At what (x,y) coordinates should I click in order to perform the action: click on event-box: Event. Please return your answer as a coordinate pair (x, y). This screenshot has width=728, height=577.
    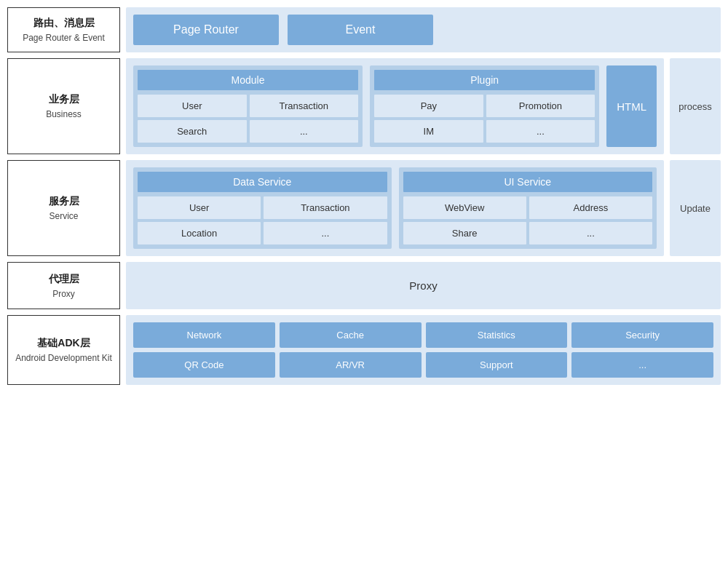
    Looking at the image, I should click on (360, 30).